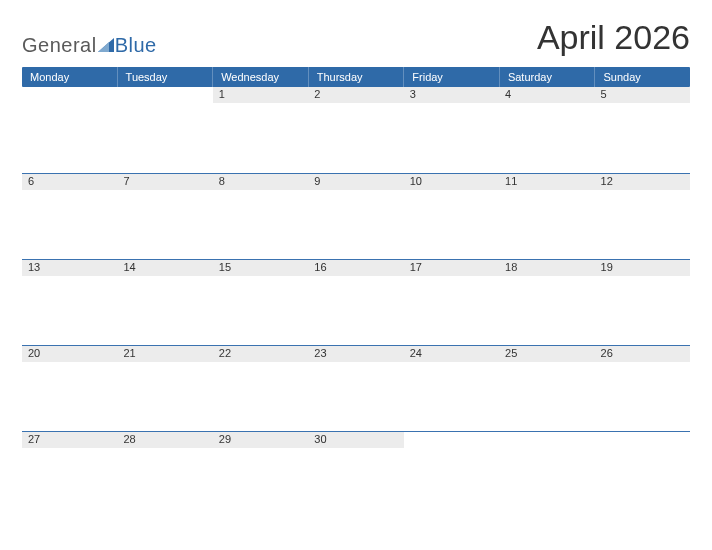 The height and width of the screenshot is (550, 712). What do you see at coordinates (164, 216) in the screenshot?
I see `day-cell: 7` at bounding box center [164, 216].